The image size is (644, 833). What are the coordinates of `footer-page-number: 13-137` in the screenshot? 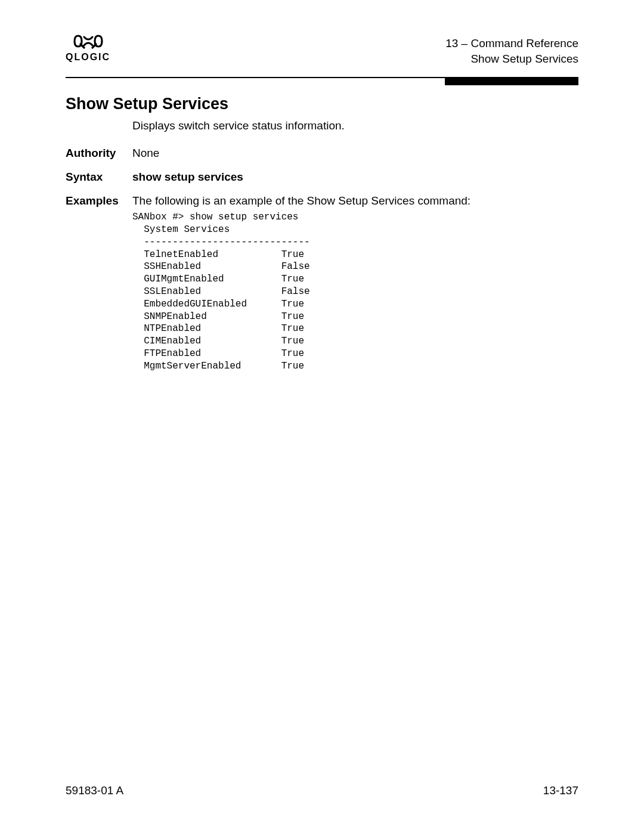 It's located at (561, 791).